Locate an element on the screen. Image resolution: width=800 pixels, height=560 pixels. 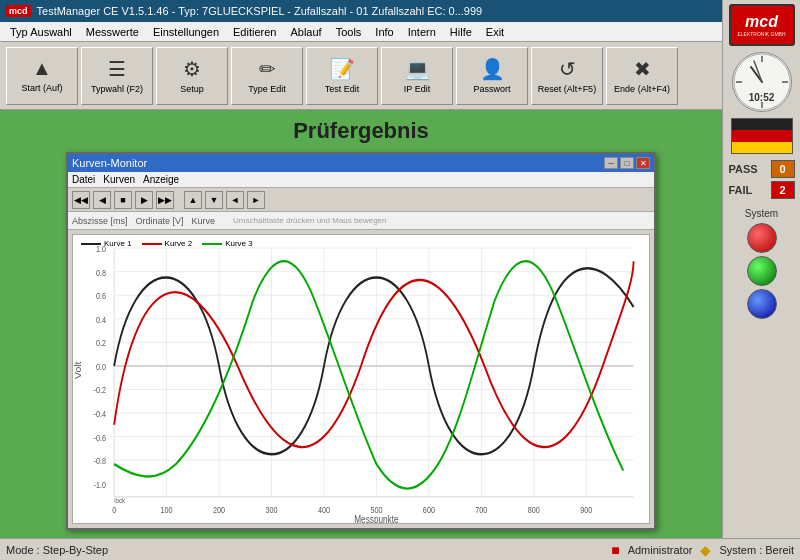
svg-text: Volt is located at coordinates (78, 370).